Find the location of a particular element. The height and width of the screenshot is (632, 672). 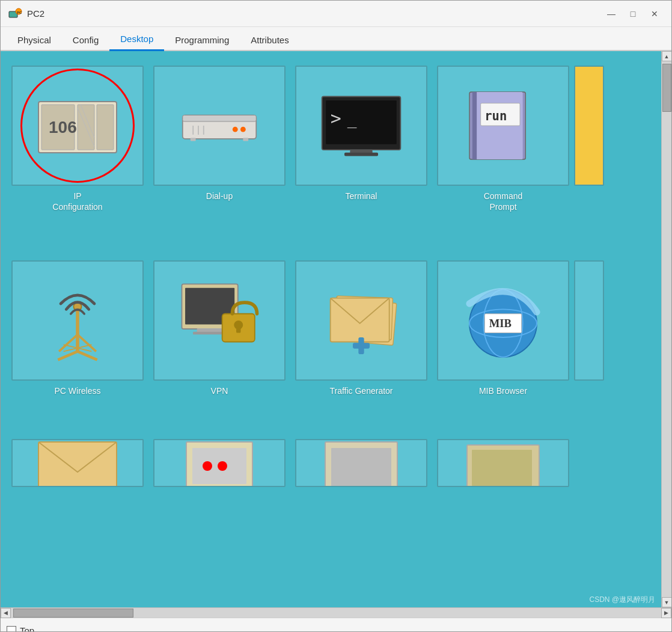

window-controls: — □ ✕ is located at coordinates (633, 14).